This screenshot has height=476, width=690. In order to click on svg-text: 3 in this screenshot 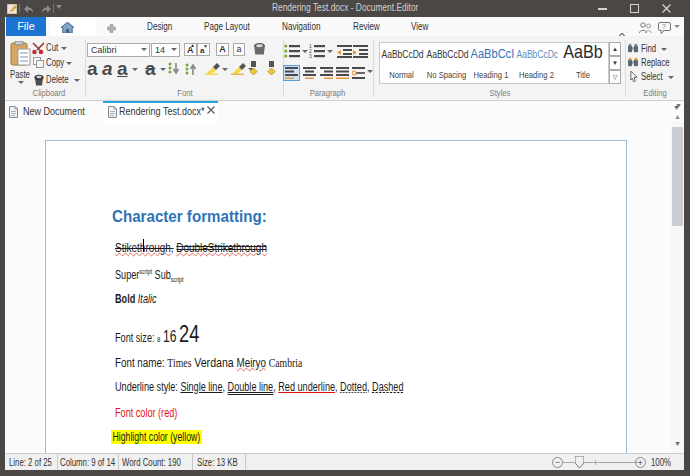, I will do `click(310, 56)`.